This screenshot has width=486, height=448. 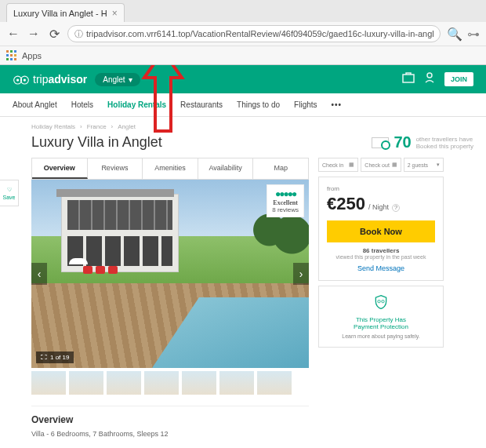 What do you see at coordinates (381, 302) in the screenshot?
I see `shield-icon` at bounding box center [381, 302].